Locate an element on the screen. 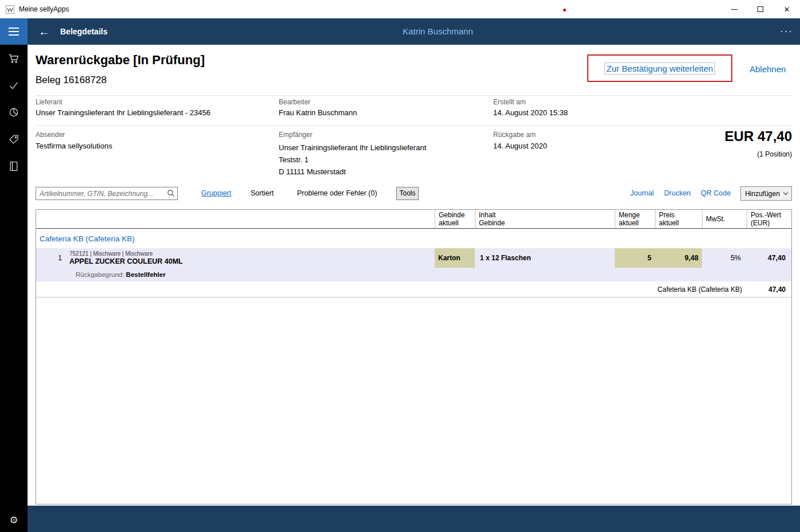 The image size is (800, 532). total-positions: (1 Position) is located at coordinates (774, 154).